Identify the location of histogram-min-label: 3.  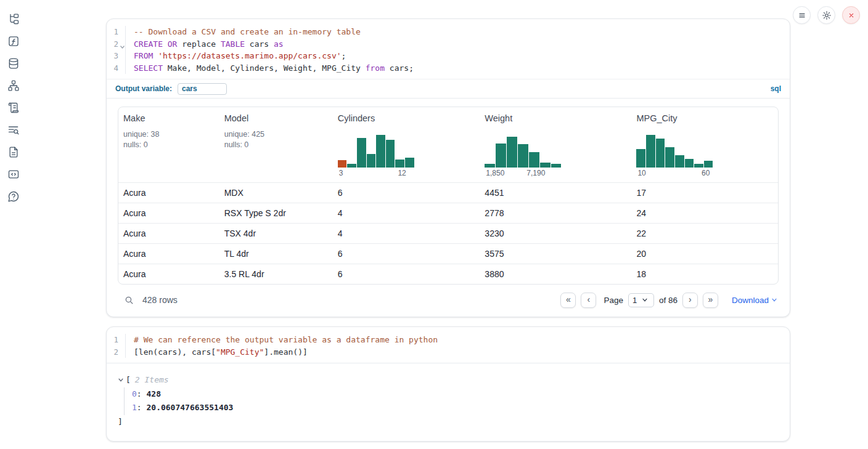
(342, 173).